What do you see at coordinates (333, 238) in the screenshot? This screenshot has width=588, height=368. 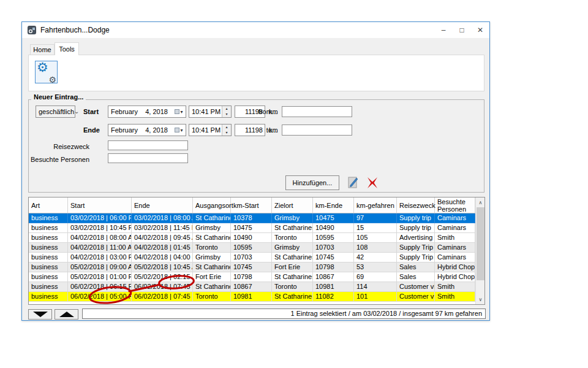 I see `table-cell: 10595` at bounding box center [333, 238].